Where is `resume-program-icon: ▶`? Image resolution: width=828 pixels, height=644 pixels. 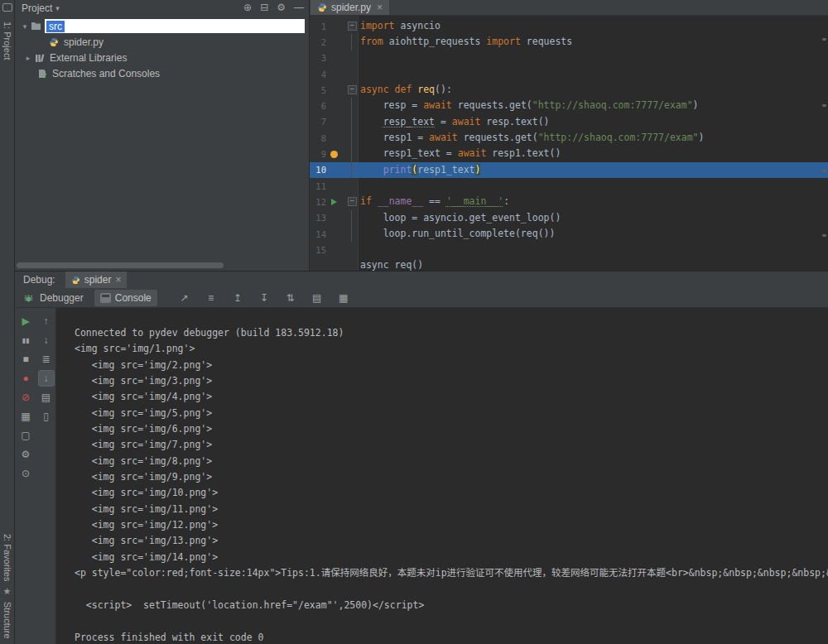 resume-program-icon: ▶ is located at coordinates (26, 321).